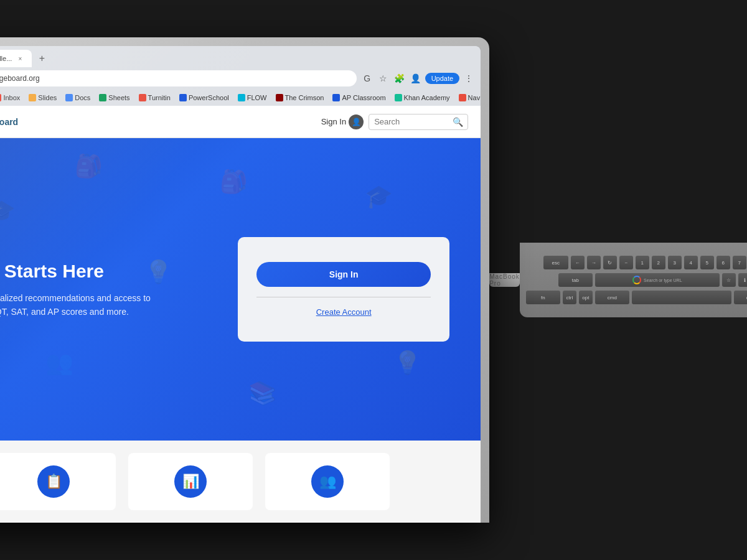 The height and width of the screenshot is (560, 747). What do you see at coordinates (115, 98) in the screenshot?
I see `bookmark-sheets: Sheets` at bounding box center [115, 98].